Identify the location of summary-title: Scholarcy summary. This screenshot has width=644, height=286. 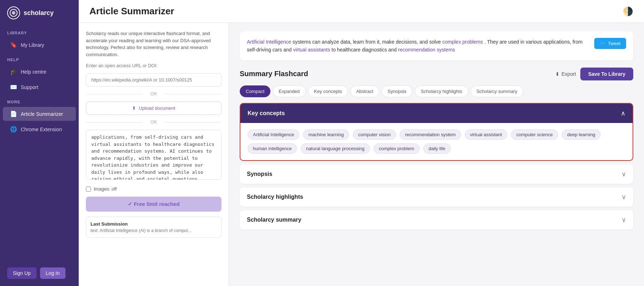
(274, 220).